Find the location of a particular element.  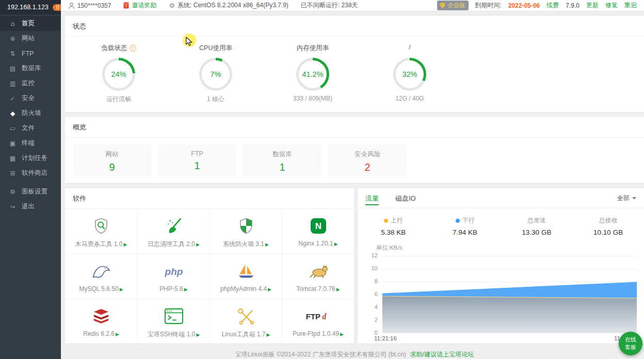

stat-upstream: 上行5.38 KB is located at coordinates (393, 226).